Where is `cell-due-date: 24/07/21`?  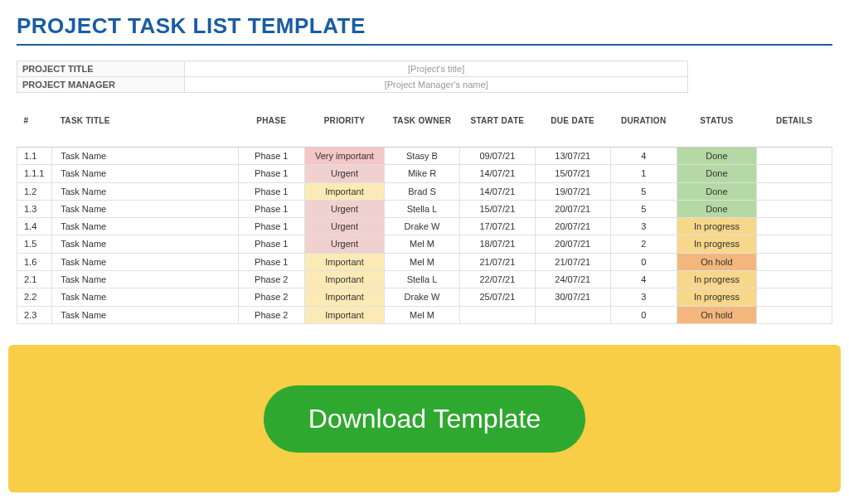
cell-due-date: 24/07/21 is located at coordinates (572, 280).